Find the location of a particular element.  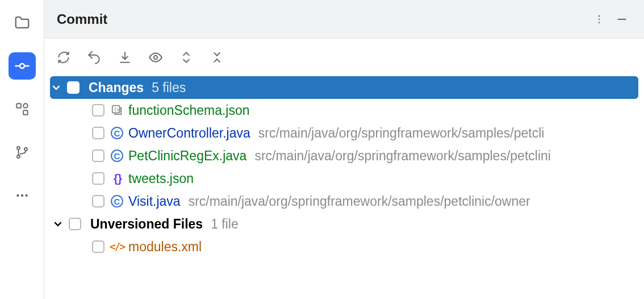

refresh-button is located at coordinates (64, 57).